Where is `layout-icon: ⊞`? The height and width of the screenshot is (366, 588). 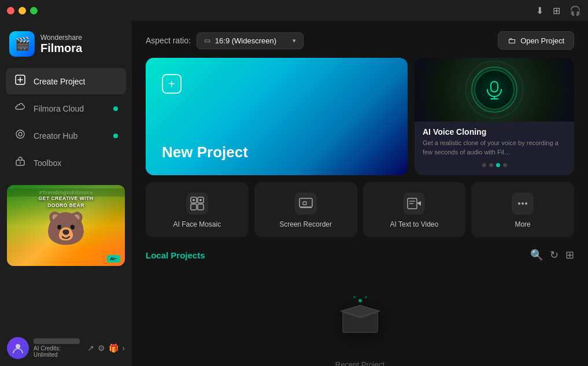
layout-icon: ⊞ is located at coordinates (570, 255).